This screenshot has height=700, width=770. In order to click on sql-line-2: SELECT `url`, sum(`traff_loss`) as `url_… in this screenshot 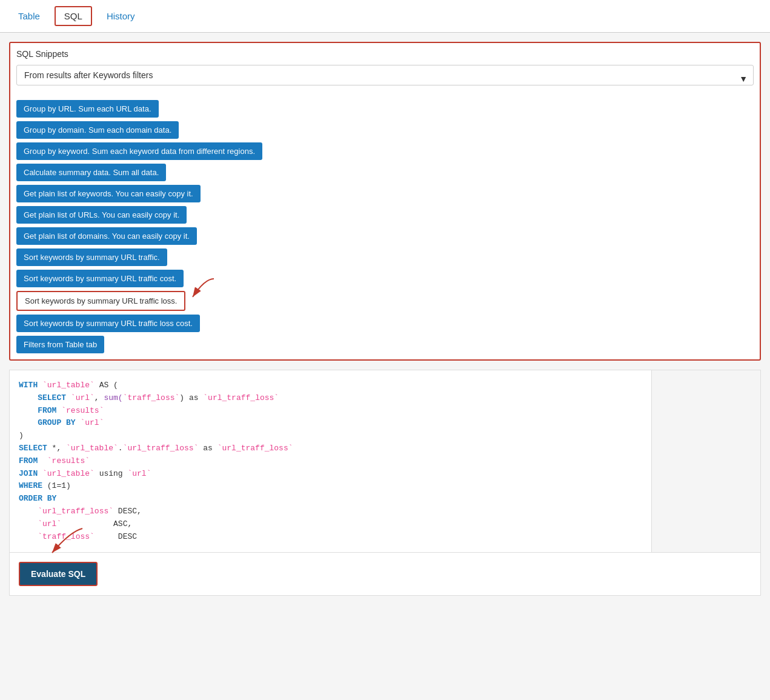, I will do `click(331, 399)`.